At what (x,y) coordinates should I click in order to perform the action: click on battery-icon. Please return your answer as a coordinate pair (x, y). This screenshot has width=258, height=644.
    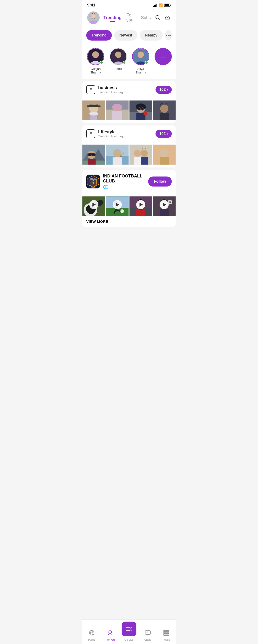
    Looking at the image, I should click on (167, 5).